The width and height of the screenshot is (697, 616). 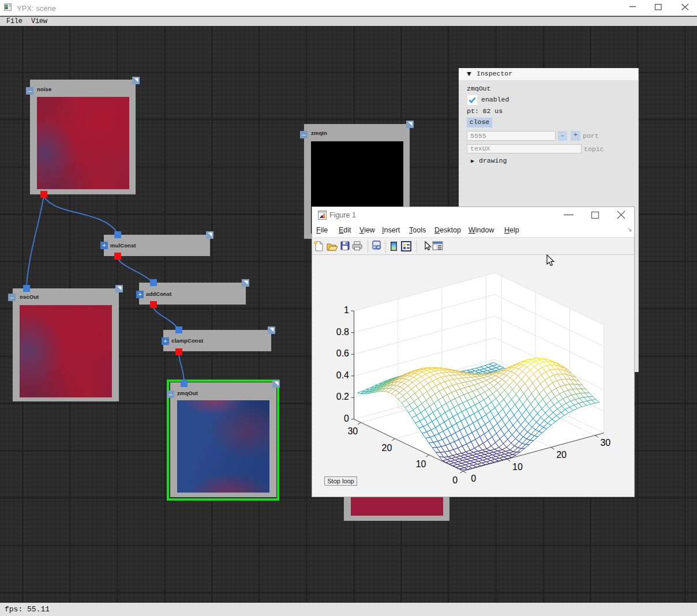 What do you see at coordinates (343, 332) in the screenshot?
I see `svg-text: 0.8` at bounding box center [343, 332].